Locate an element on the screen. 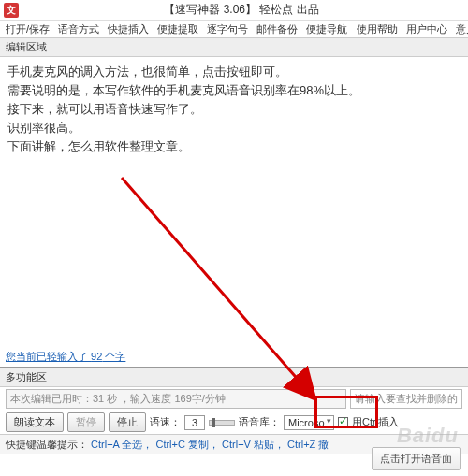 Image resolution: width=468 pixels, height=476 pixels. window-title: 【速写神器 3.06】 轻松点 出品 is located at coordinates (241, 9).